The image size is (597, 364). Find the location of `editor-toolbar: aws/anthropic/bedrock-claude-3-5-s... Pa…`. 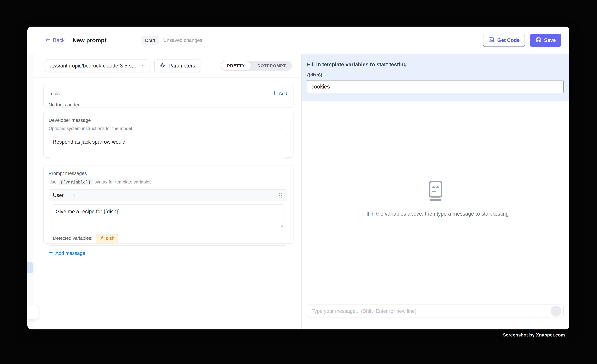

editor-toolbar: aws/anthropic/bedrock-claude-3-5-s... Pa… is located at coordinates (168, 66).